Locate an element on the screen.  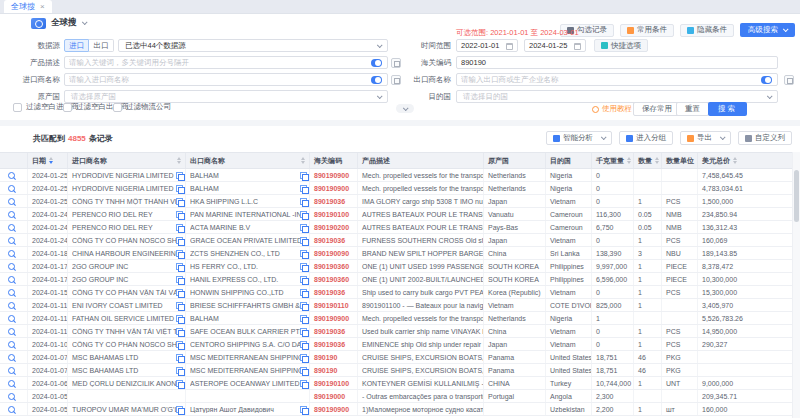
reset-button: 重置 is located at coordinates (692, 109).